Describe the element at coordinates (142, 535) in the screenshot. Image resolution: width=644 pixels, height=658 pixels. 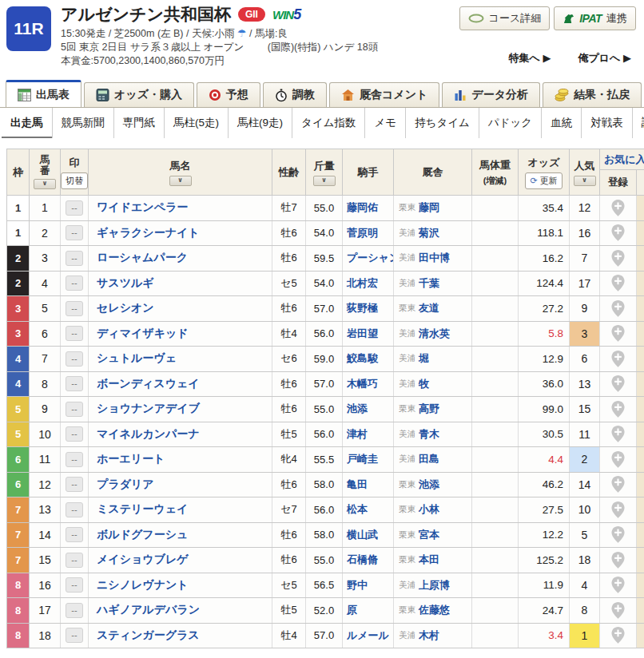
I see `horse-name-link: ボルドグフーシュ` at that location.